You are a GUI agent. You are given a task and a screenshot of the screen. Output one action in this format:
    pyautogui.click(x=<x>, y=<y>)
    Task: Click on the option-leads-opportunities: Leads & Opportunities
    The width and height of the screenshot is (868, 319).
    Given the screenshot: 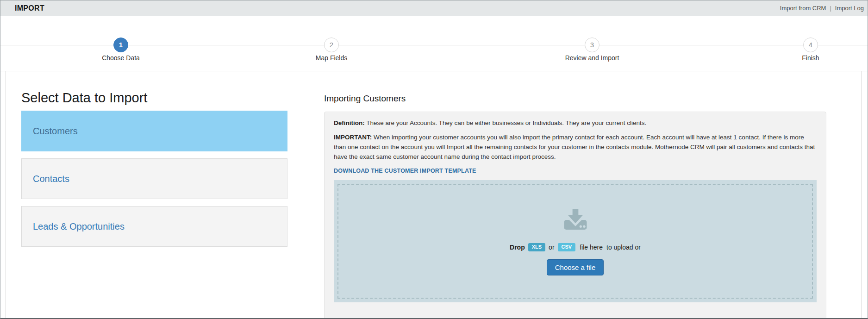 What is the action you would take?
    pyautogui.click(x=155, y=226)
    